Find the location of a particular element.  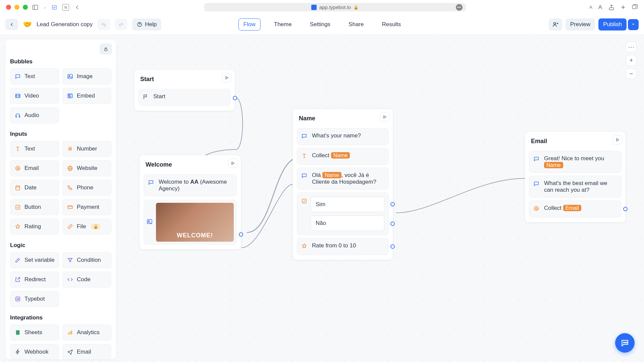

shield-icon is located at coordinates (54, 7).